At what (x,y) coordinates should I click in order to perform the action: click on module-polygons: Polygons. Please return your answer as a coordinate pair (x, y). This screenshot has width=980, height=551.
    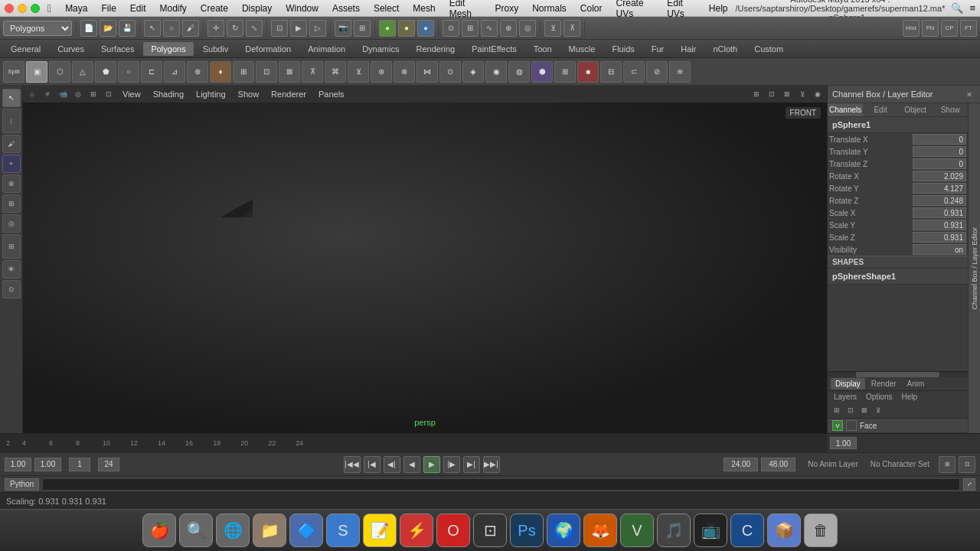
    Looking at the image, I should click on (168, 49).